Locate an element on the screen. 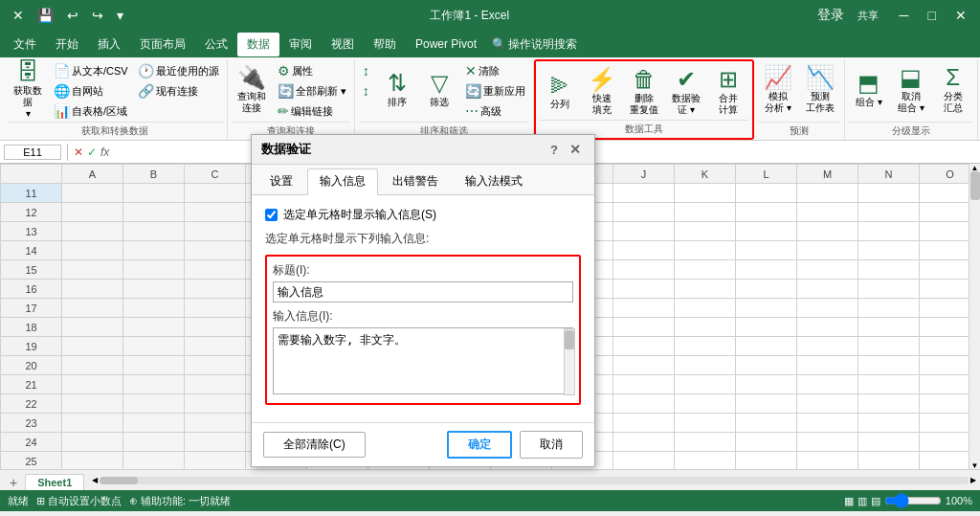  show-input-message-label: 选定单元格时显示输入信息(S) is located at coordinates (360, 214).